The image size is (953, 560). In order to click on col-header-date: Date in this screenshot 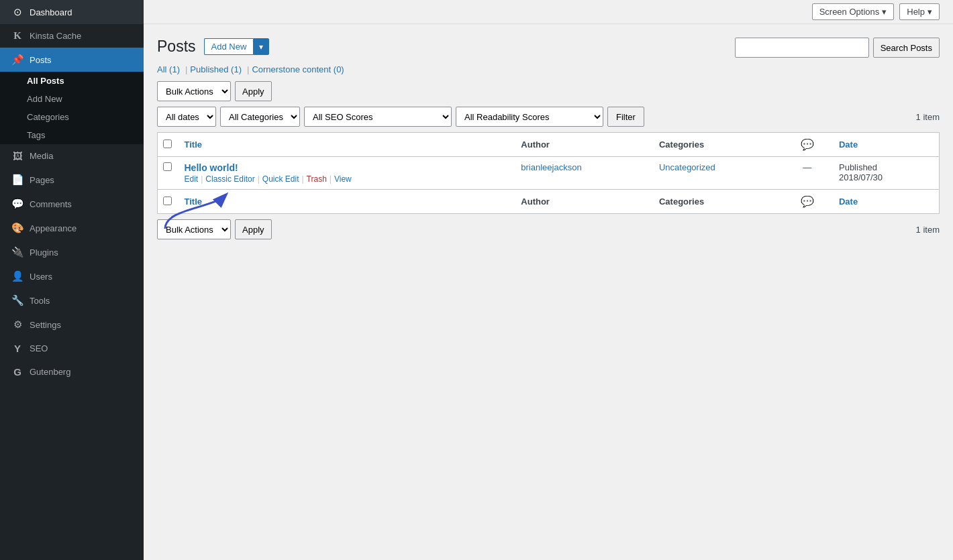, I will do `click(886, 145)`.